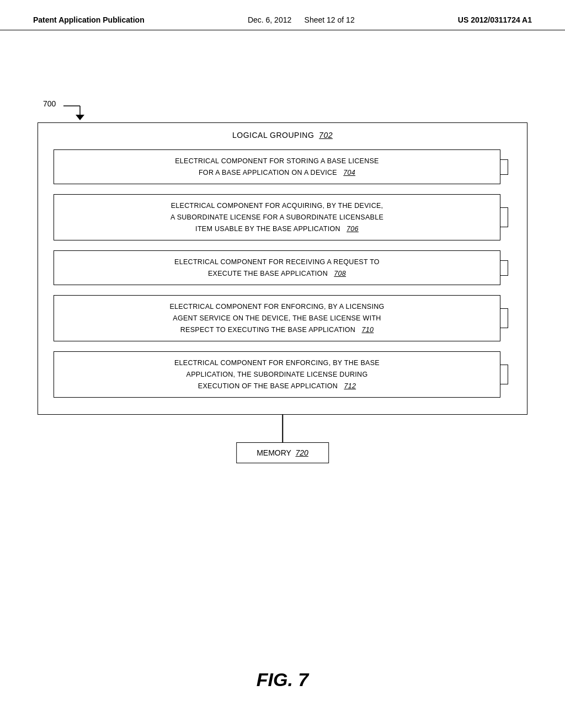 The width and height of the screenshot is (565, 728). I want to click on page-header: Patent Application Publication Dec. 6, 2…, so click(282, 15).